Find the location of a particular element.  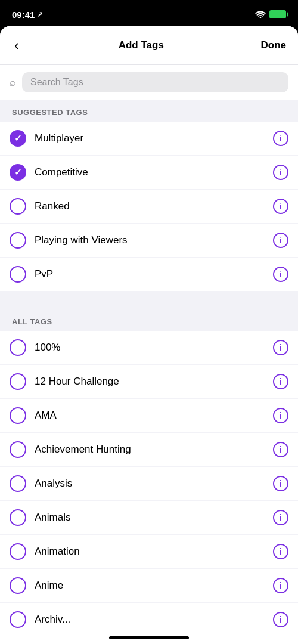

checkbox-100percent is located at coordinates (18, 348).